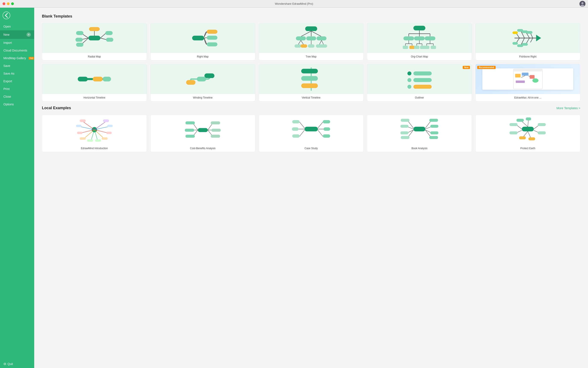 The image size is (588, 368). What do you see at coordinates (17, 89) in the screenshot?
I see `sidebar-item-print: Print` at bounding box center [17, 89].